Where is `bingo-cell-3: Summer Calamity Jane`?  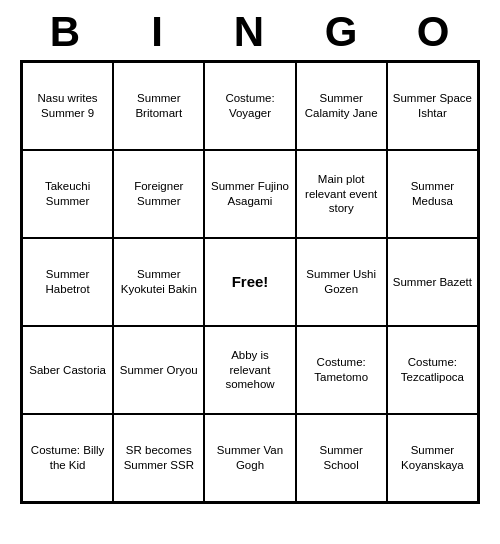
bingo-cell-3: Summer Calamity Jane is located at coordinates (342, 106).